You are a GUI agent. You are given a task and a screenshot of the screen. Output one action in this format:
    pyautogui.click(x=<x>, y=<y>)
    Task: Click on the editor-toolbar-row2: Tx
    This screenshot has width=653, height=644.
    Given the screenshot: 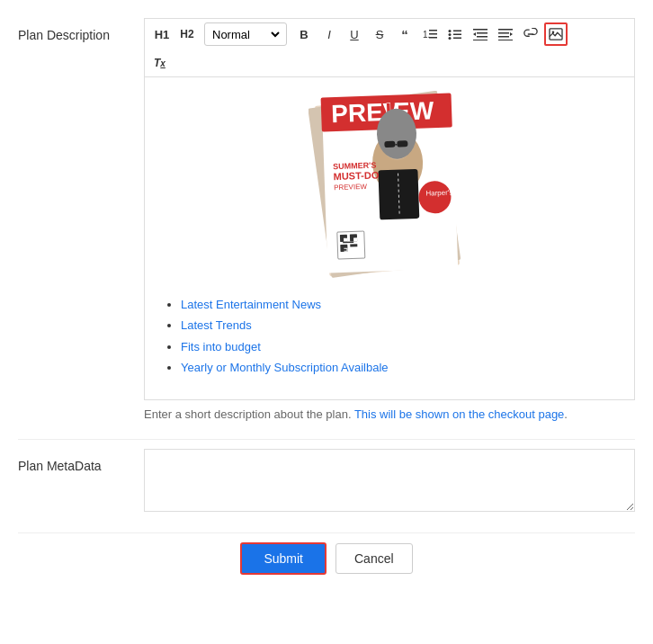 What is the action you would take?
    pyautogui.click(x=389, y=63)
    